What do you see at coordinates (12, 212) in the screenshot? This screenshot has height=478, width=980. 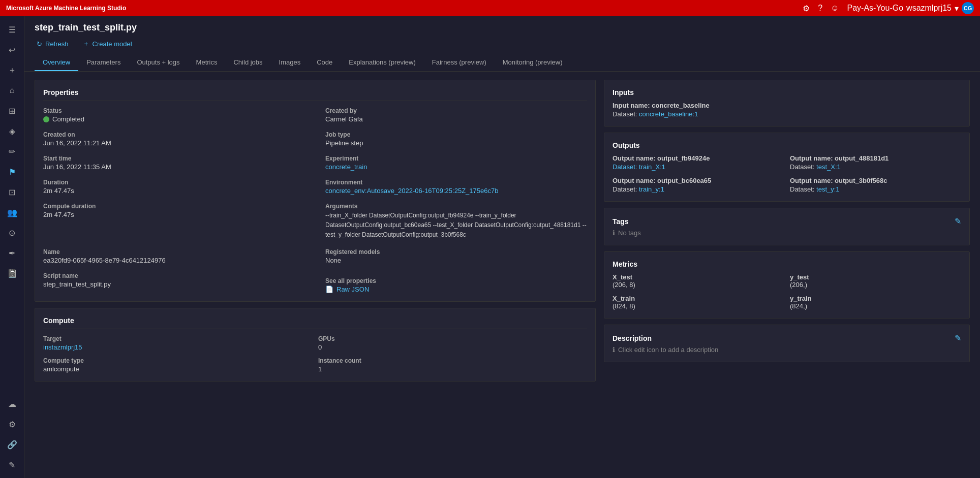 I see `sidebar-icon-people: 👥` at bounding box center [12, 212].